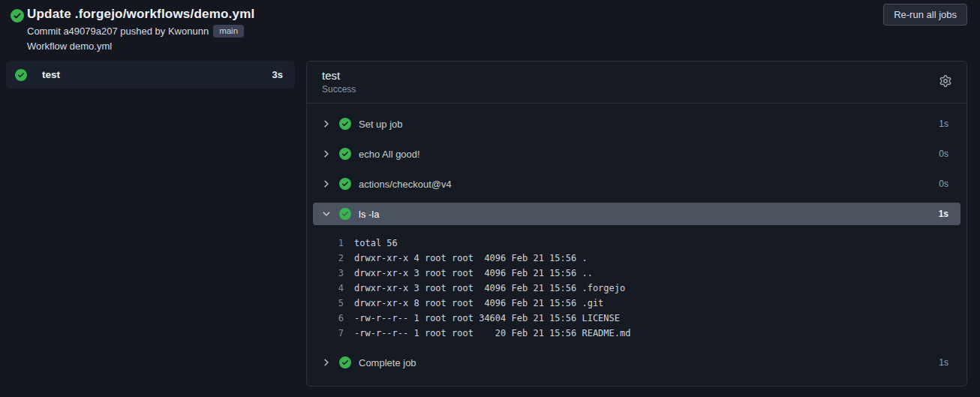  What do you see at coordinates (141, 29) in the screenshot?
I see `run-header-text: Update .forgejo/workflows/demo.yml Commi…` at bounding box center [141, 29].